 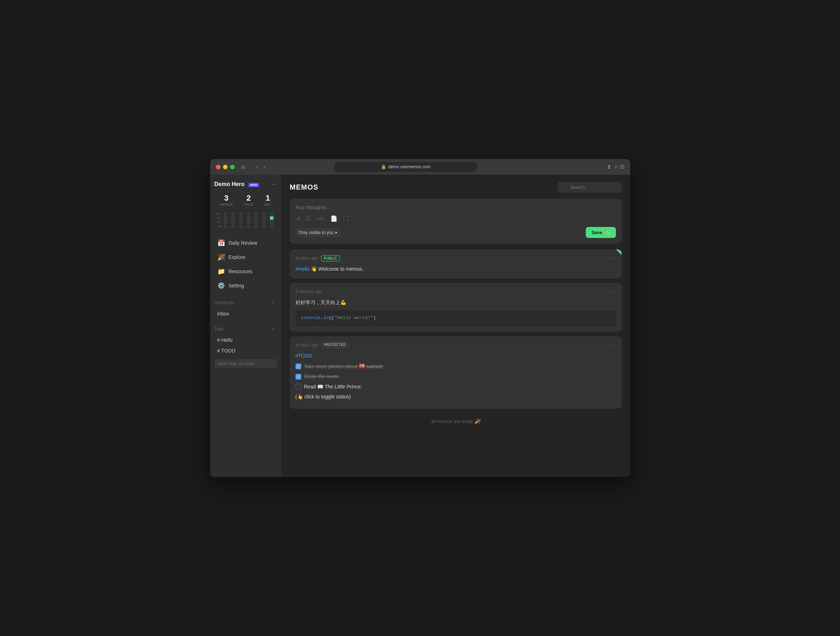 What do you see at coordinates (456, 318) in the screenshot?
I see `code-block: console.log("Hello world!")` at bounding box center [456, 318].